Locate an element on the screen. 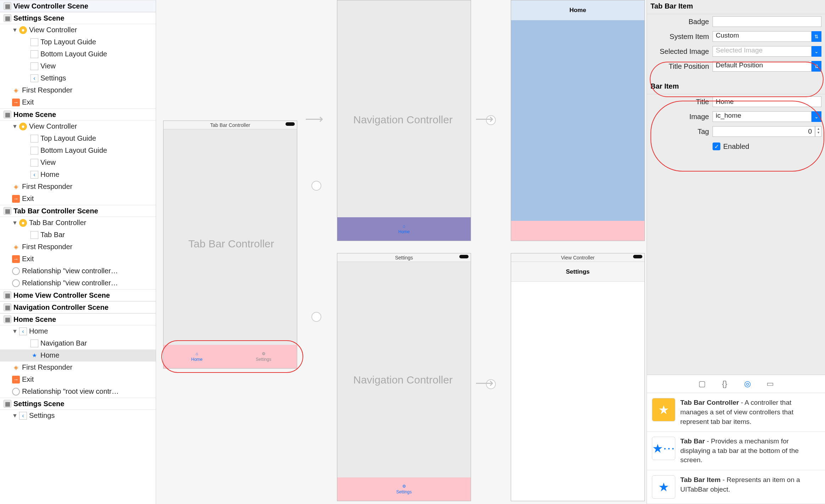 This screenshot has width=825, height=504. object-library: ★ Tab Bar Controller - A controller that… is located at coordinates (736, 448).